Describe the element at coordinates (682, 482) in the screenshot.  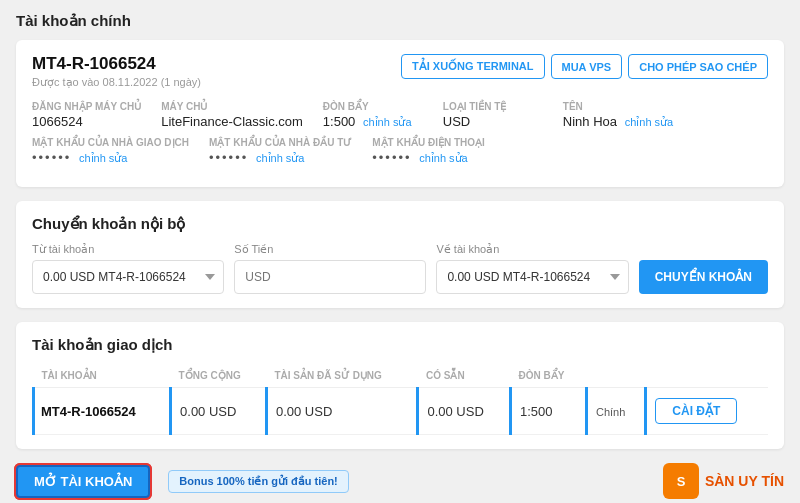
I see `svg-text: S` at that location.